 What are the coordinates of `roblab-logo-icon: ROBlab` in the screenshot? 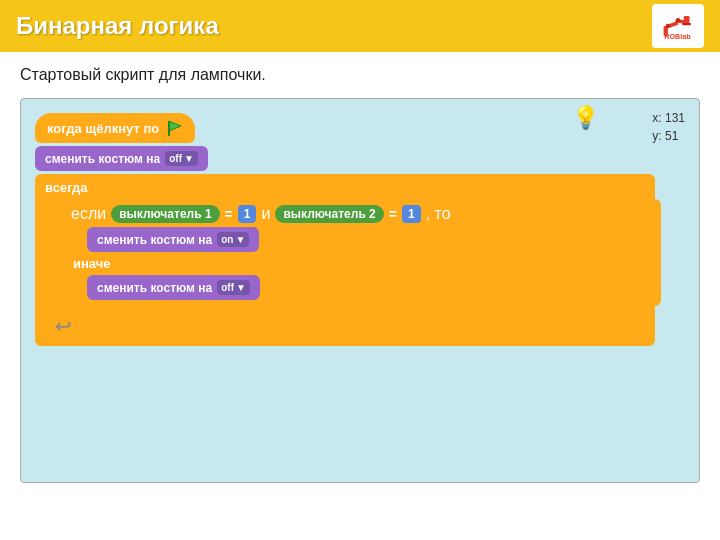 It's located at (678, 26).